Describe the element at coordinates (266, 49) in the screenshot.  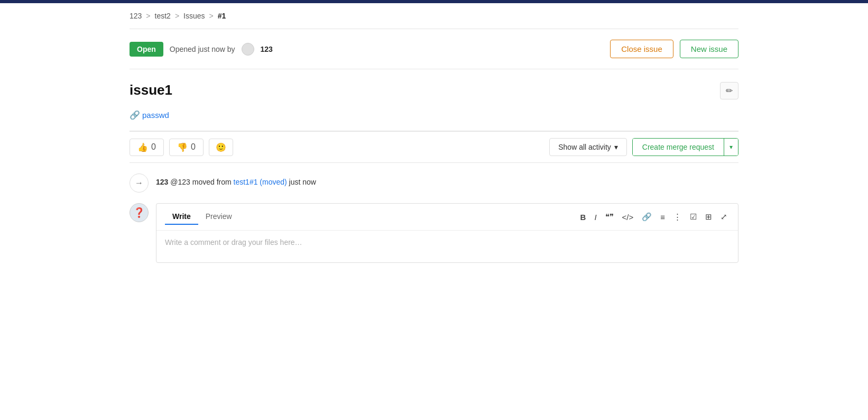
I see `issue-author: 123` at that location.